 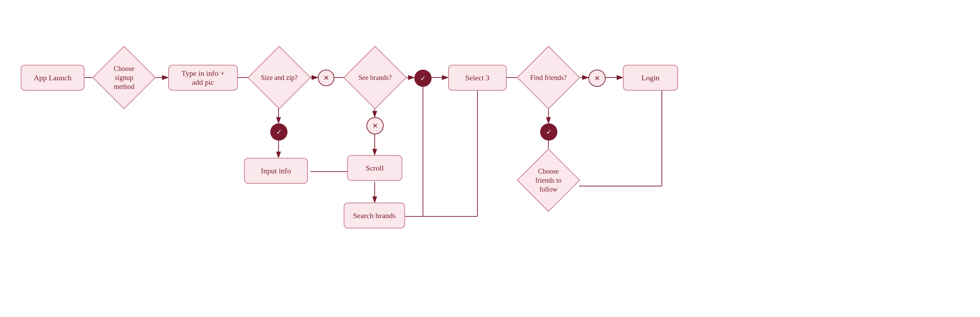 What do you see at coordinates (326, 78) in the screenshot?
I see `x-circle-1-node: ✕` at bounding box center [326, 78].